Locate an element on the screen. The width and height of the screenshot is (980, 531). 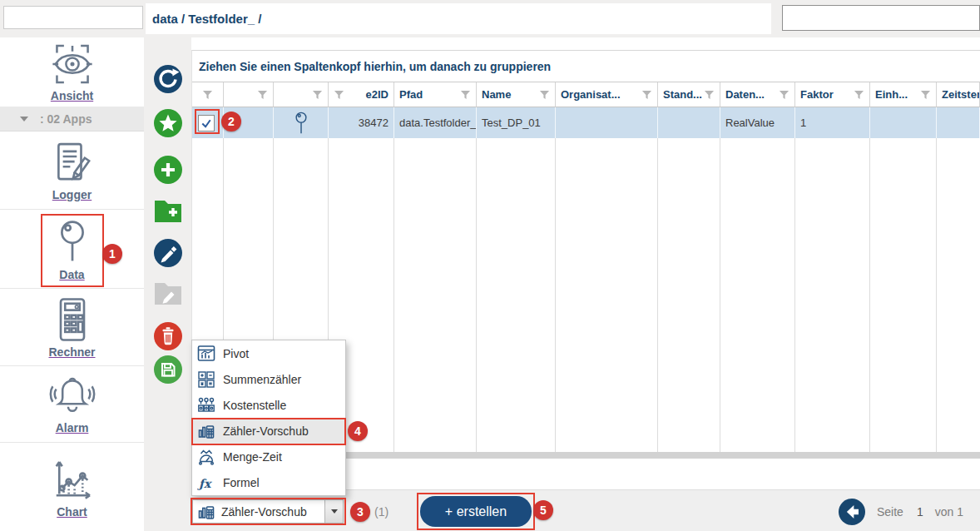
cell-faktor: 1 is located at coordinates (833, 123).